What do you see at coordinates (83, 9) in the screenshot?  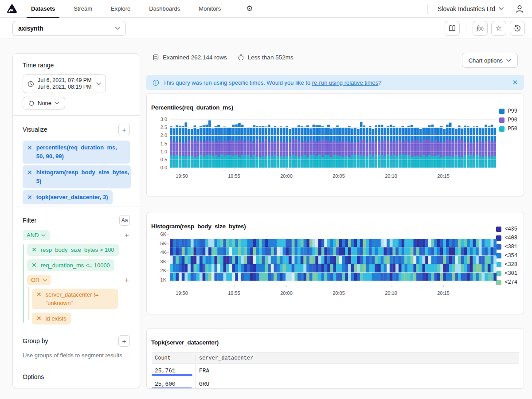 I see `tab-stream: Stream` at bounding box center [83, 9].